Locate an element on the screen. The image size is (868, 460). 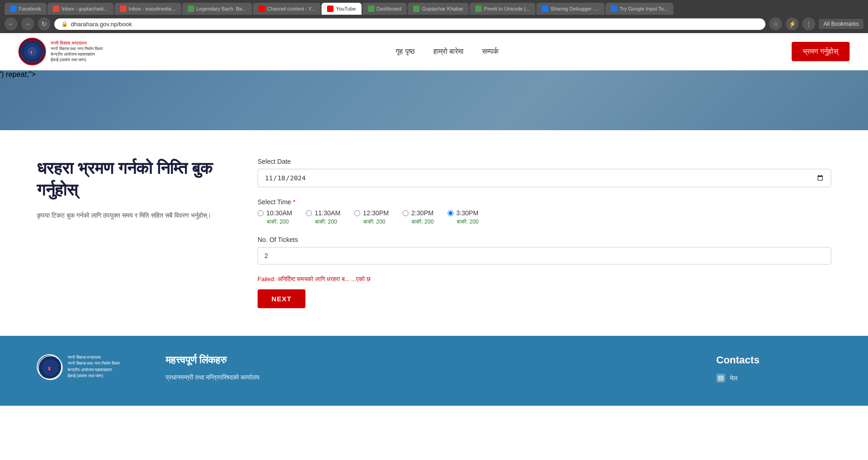
tab-facebook: Facebook is located at coordinates (26, 9).